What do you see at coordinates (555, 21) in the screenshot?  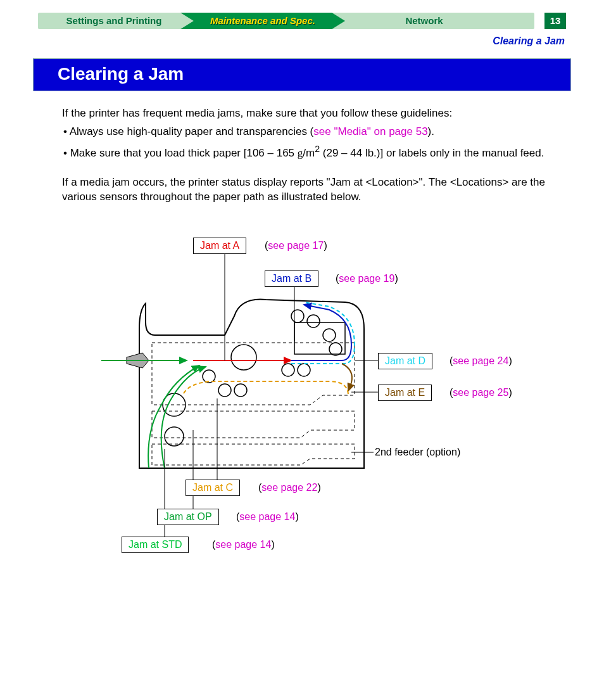 I see `page-number-badge: 13` at bounding box center [555, 21].